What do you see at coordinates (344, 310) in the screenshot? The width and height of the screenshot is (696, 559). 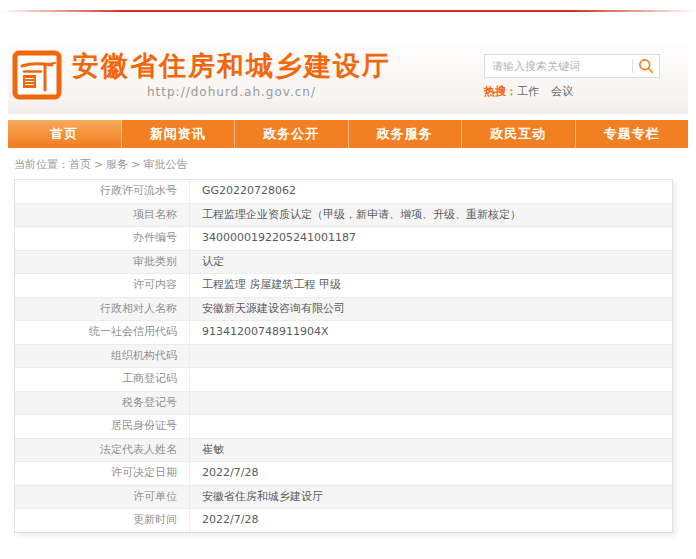 I see `table-row: 行政相对人名称安徽新天源建设咨询有限公司` at bounding box center [344, 310].